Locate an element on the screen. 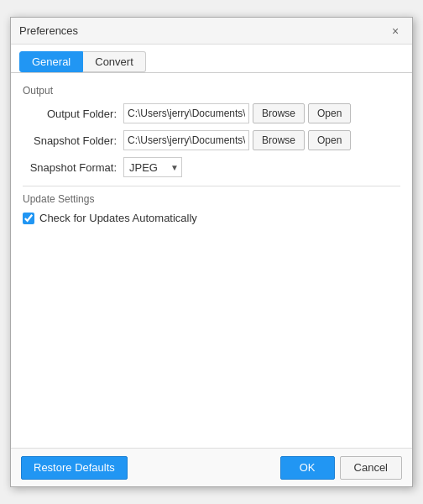 This screenshot has height=504, width=423. output-section-label: Output is located at coordinates (212, 91).